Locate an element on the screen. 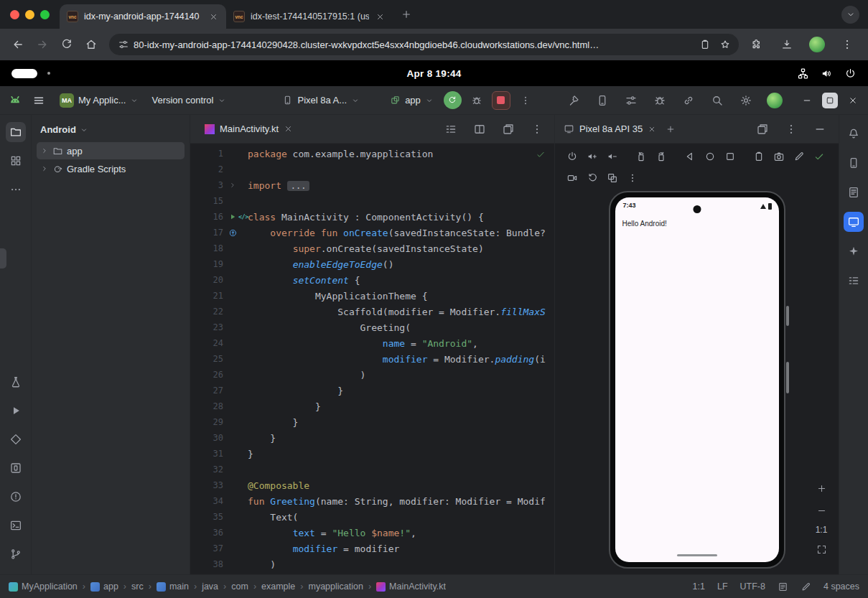 The width and height of the screenshot is (868, 598). home-button is located at coordinates (91, 45).